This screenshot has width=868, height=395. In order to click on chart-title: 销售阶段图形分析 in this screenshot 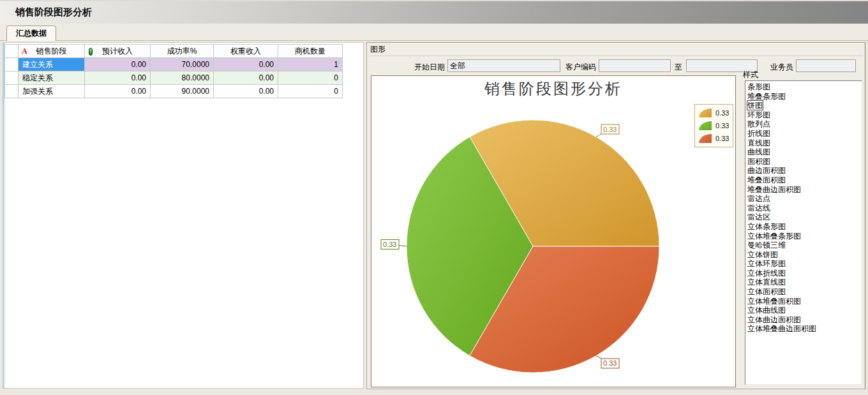, I will do `click(553, 89)`.